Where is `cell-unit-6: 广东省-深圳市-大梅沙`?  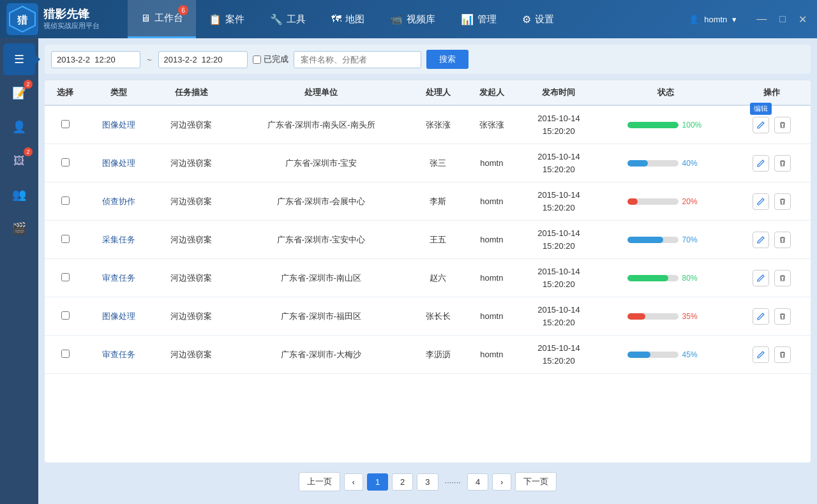
cell-unit-6: 广东省-深圳市-大梅沙 is located at coordinates (322, 355).